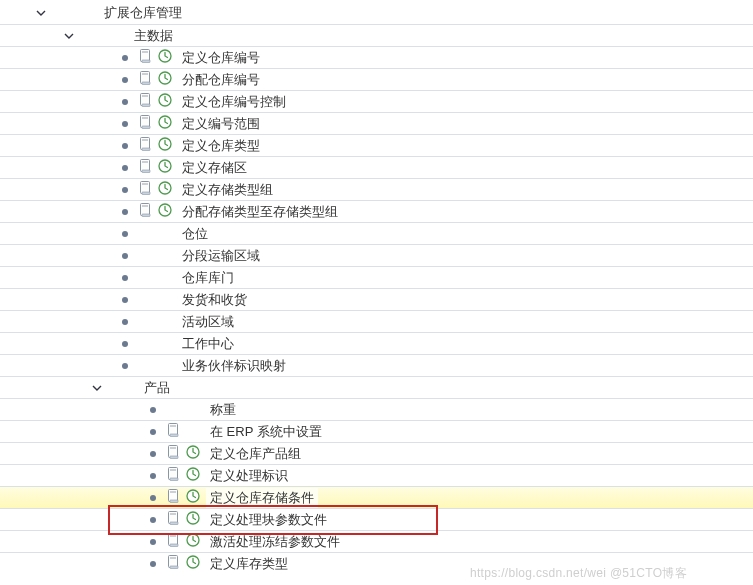 The image size is (753, 585). Describe the element at coordinates (376, 475) in the screenshot. I see `tree-leaf: 定义处理标识` at that location.